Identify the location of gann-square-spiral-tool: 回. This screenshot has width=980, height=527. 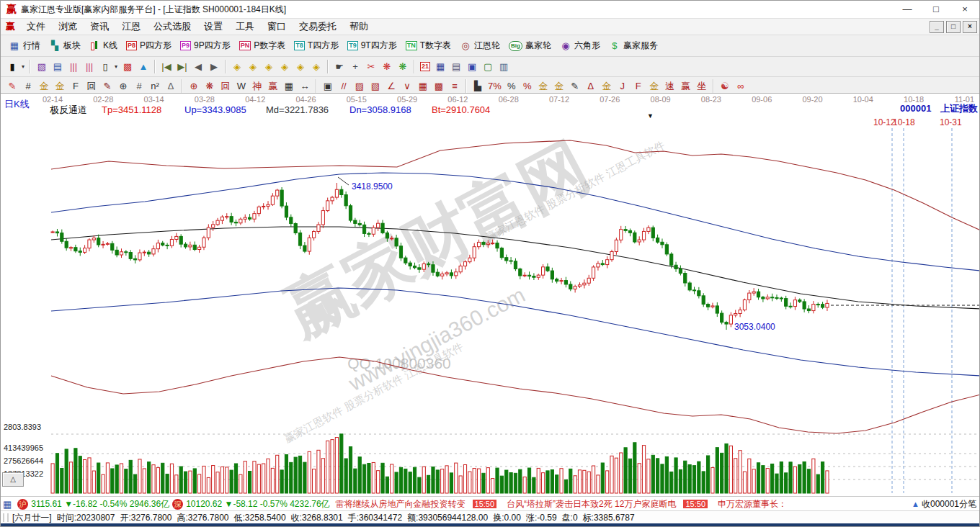
(226, 86).